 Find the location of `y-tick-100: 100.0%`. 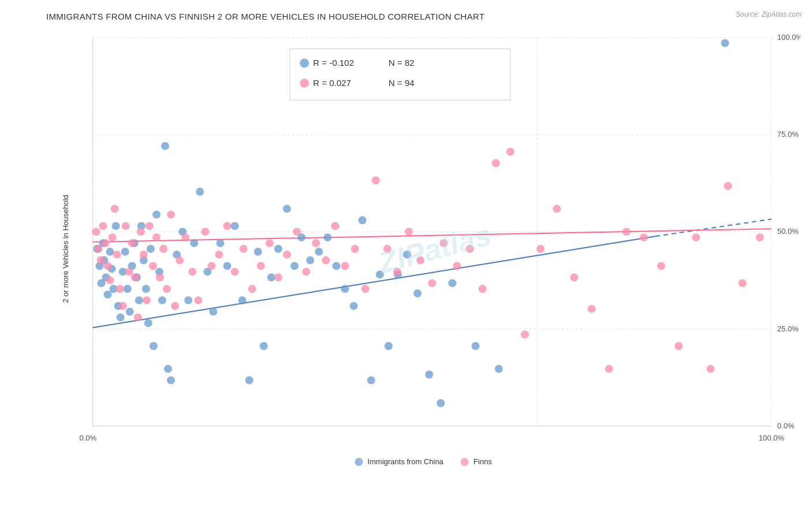

y-tick-100: 100.0% is located at coordinates (789, 37).